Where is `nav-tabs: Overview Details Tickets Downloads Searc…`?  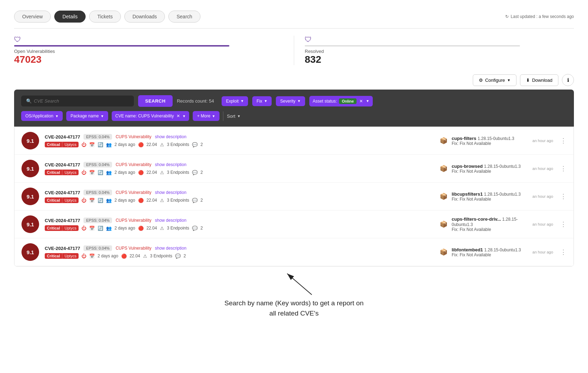 nav-tabs: Overview Details Tickets Downloads Searc… is located at coordinates (107, 17).